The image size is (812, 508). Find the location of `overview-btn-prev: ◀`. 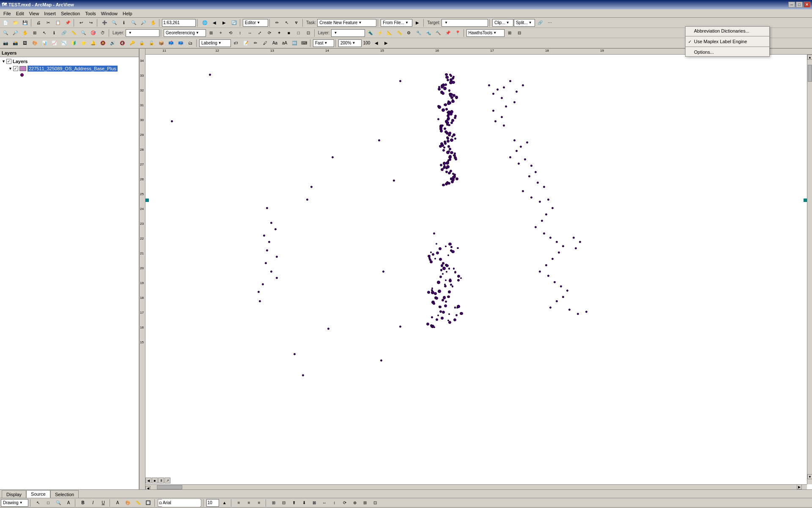

overview-btn-prev: ◀ is located at coordinates (148, 480).